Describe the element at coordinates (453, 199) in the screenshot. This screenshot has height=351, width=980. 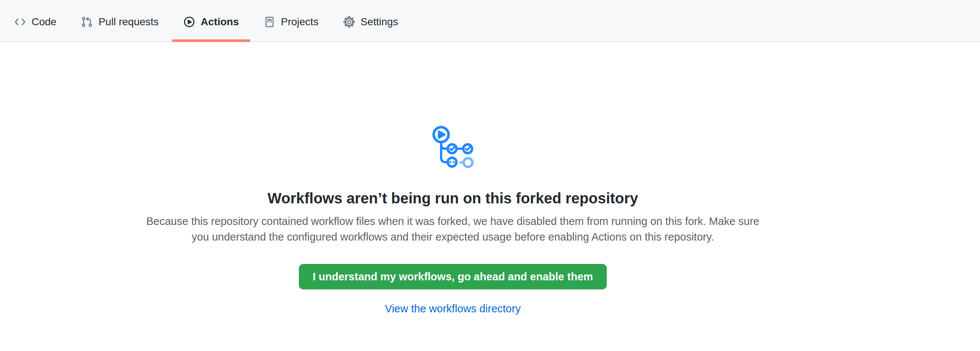
I see `empty-state-title: Workflows aren’t being run on this forke…` at that location.